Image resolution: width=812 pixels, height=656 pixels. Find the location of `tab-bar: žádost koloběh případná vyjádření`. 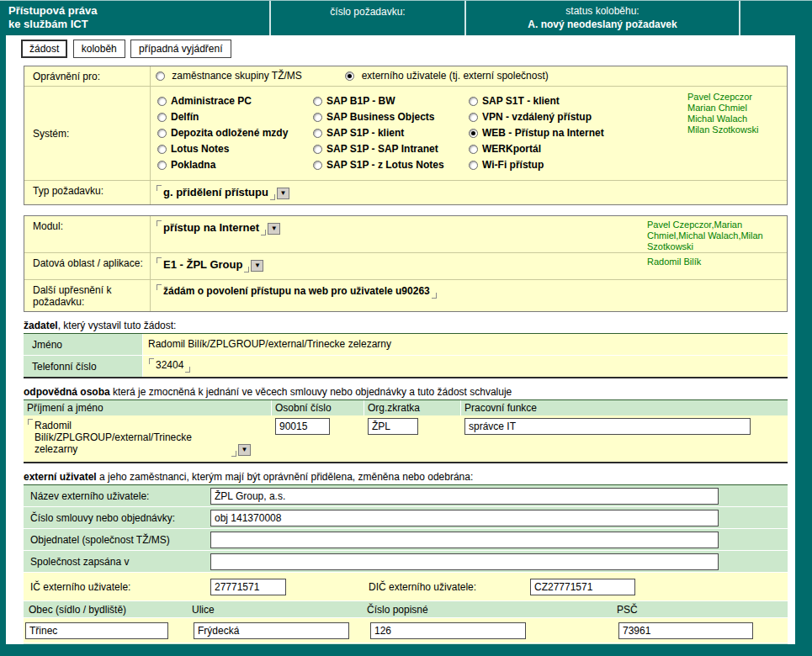

tab-bar: žádost koloběh případná vyjádření is located at coordinates (401, 48).